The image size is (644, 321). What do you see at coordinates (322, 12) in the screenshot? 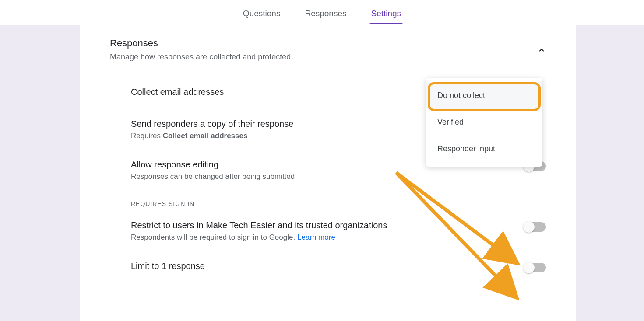
I see `tabs: Questions Responses Settings` at bounding box center [322, 12].